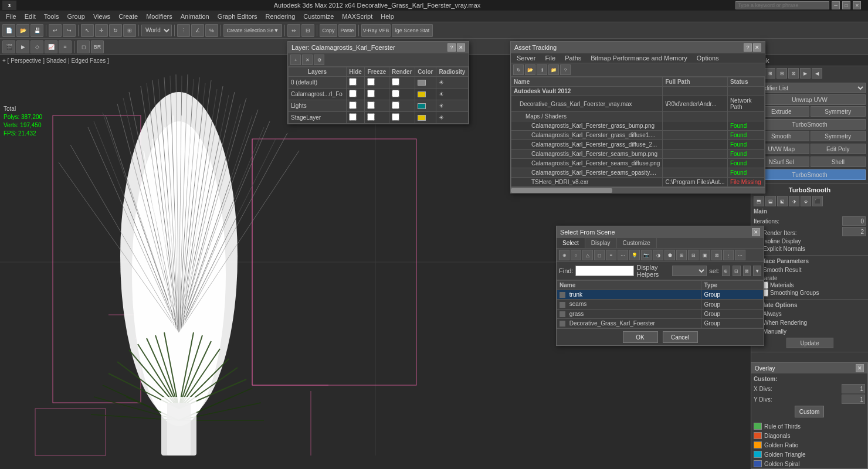 The height and width of the screenshot is (469, 868). Describe the element at coordinates (857, 5) in the screenshot. I see `close-button: ✕` at that location.